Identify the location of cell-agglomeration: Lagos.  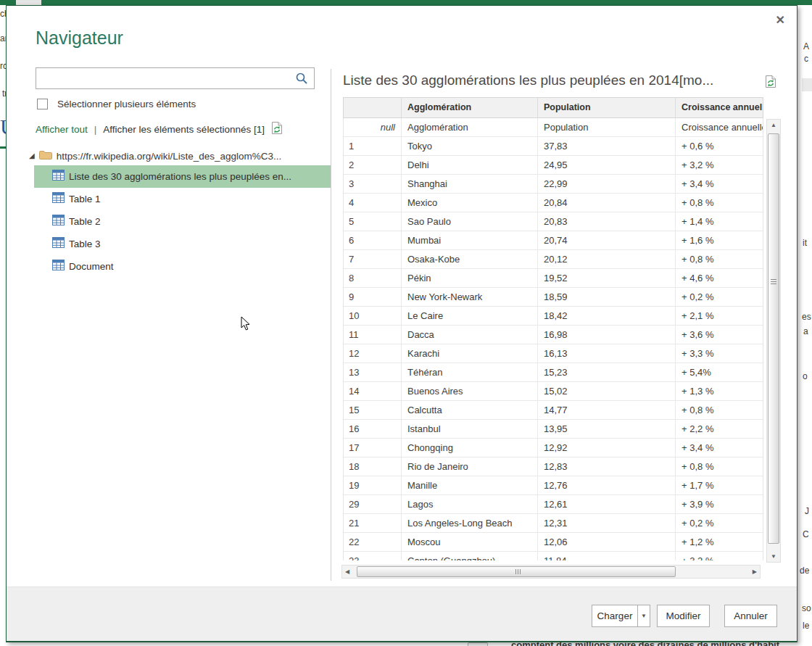
(470, 505).